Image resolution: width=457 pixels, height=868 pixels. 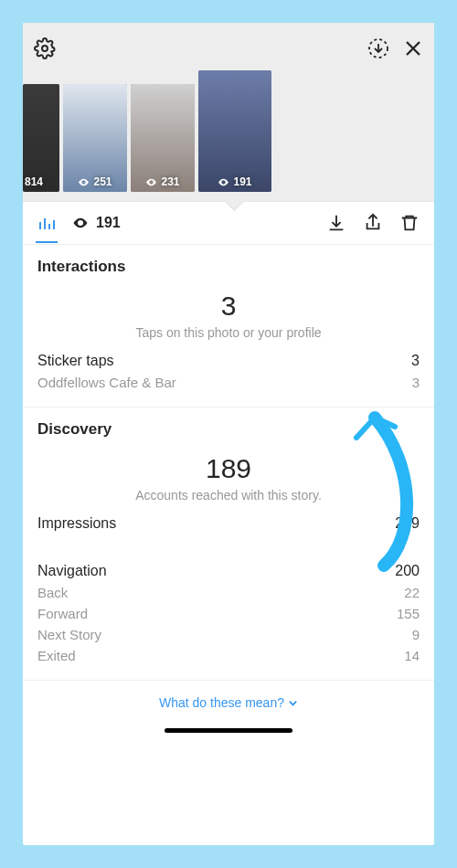 What do you see at coordinates (221, 703) in the screenshot?
I see `help-link-text: What do these mean?` at bounding box center [221, 703].